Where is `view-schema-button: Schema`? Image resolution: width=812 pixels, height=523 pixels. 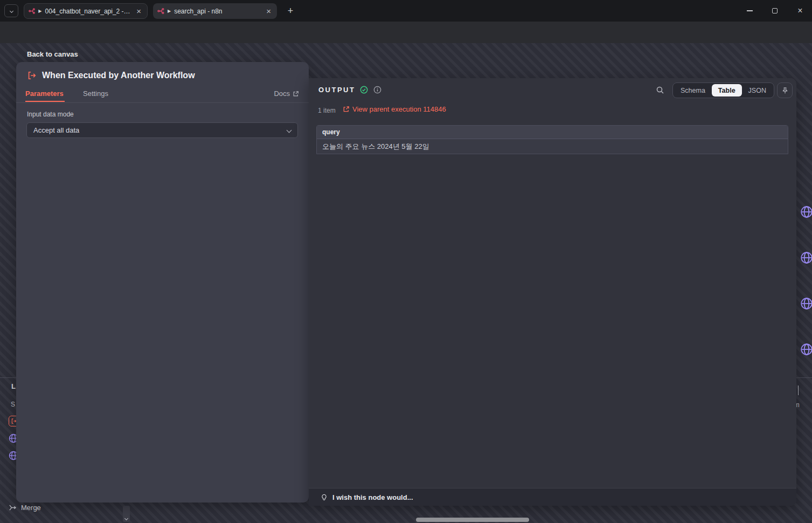 view-schema-button: Schema is located at coordinates (693, 91).